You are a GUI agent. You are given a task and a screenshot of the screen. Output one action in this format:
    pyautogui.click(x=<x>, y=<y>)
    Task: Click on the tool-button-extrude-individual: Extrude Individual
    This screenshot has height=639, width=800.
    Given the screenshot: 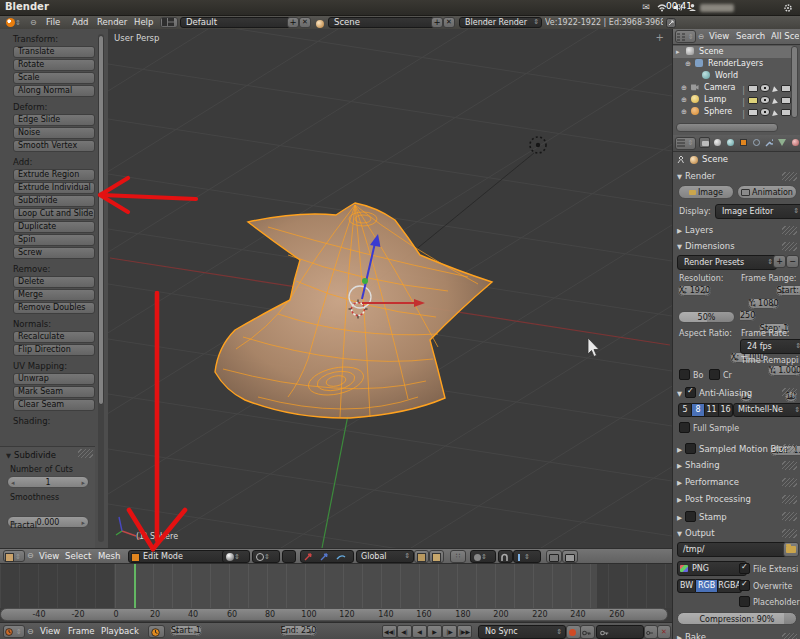 What is the action you would take?
    pyautogui.click(x=54, y=188)
    